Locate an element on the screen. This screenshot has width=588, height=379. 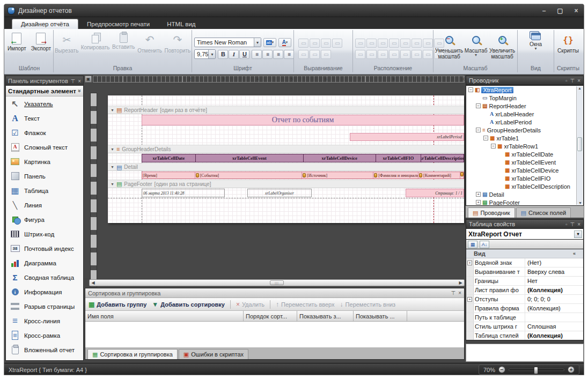
property-value is located at coordinates (554, 317).